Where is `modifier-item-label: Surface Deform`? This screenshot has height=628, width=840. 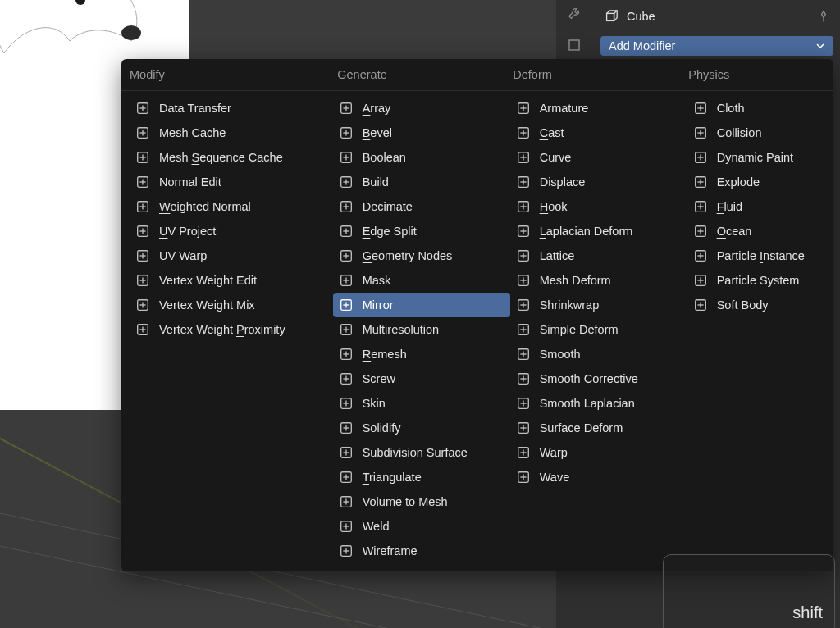 modifier-item-label: Surface Deform is located at coordinates (582, 428).